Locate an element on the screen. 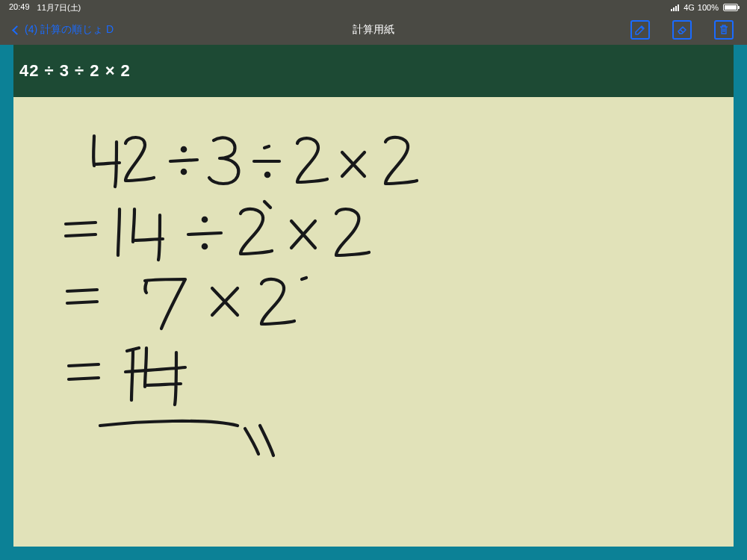 The height and width of the screenshot is (560, 747). pencil-button is located at coordinates (640, 30).